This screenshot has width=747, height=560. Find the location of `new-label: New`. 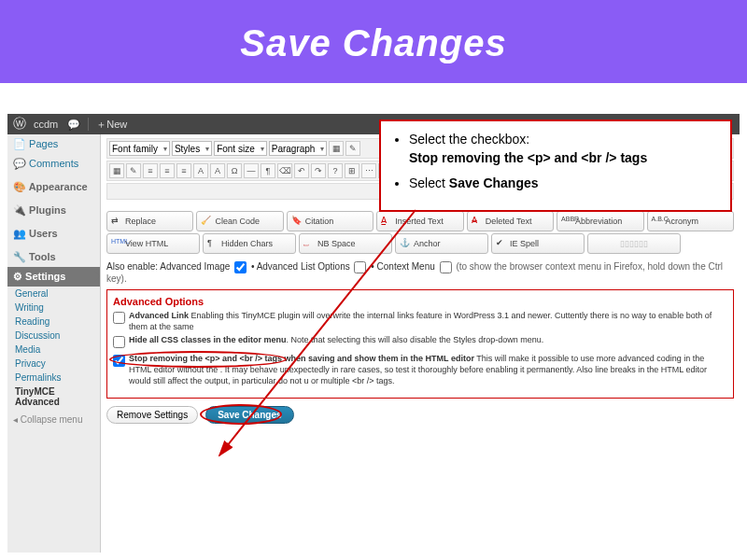

new-label: New is located at coordinates (117, 124).